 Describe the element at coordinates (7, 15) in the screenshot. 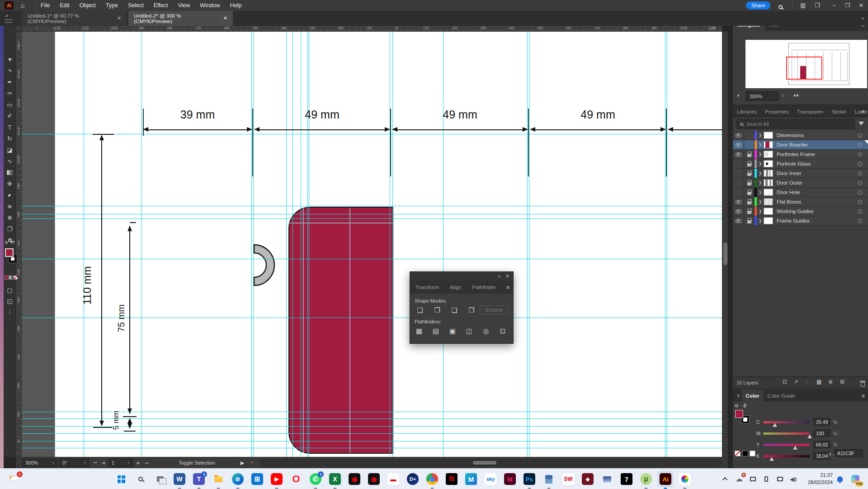

I see `toolbar-collapse-icon: »` at that location.